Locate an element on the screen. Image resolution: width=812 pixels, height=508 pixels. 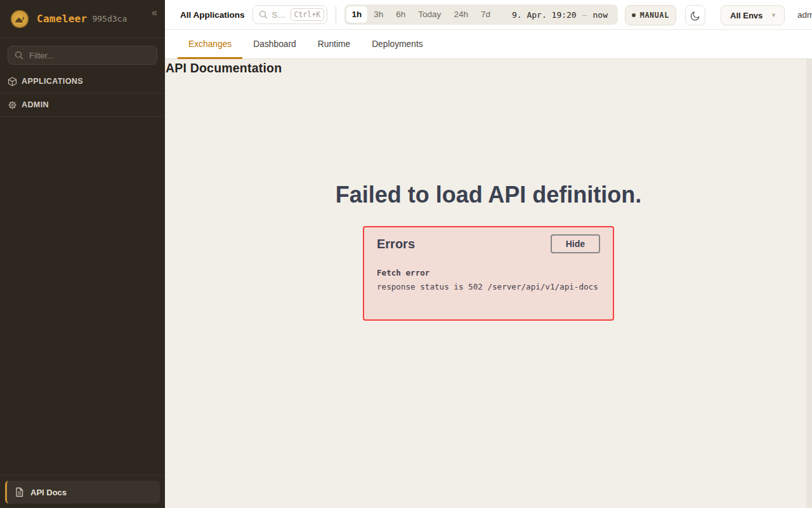
hide-button: Hide is located at coordinates (575, 244).